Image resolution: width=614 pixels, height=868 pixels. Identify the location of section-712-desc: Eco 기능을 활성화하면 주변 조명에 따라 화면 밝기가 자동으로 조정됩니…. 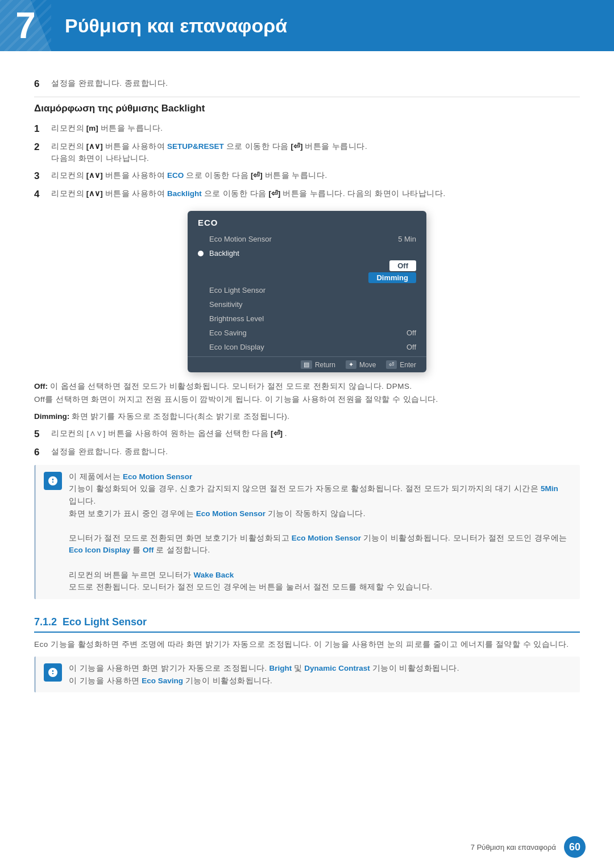
(307, 645).